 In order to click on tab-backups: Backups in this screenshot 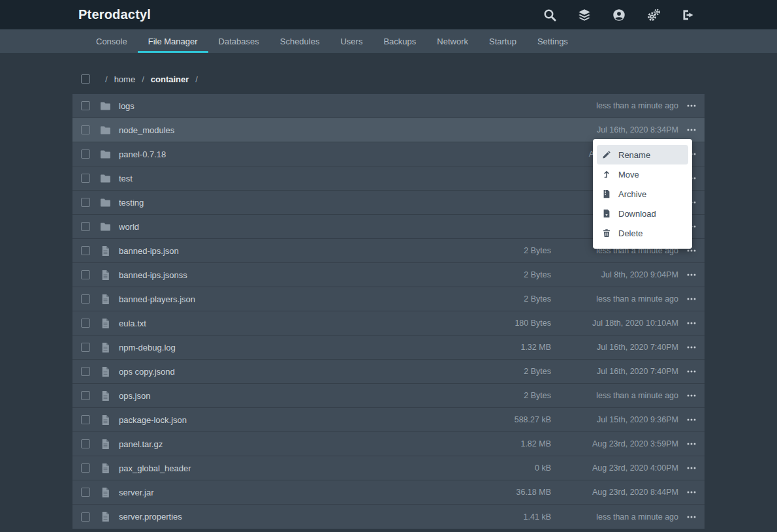, I will do `click(400, 41)`.